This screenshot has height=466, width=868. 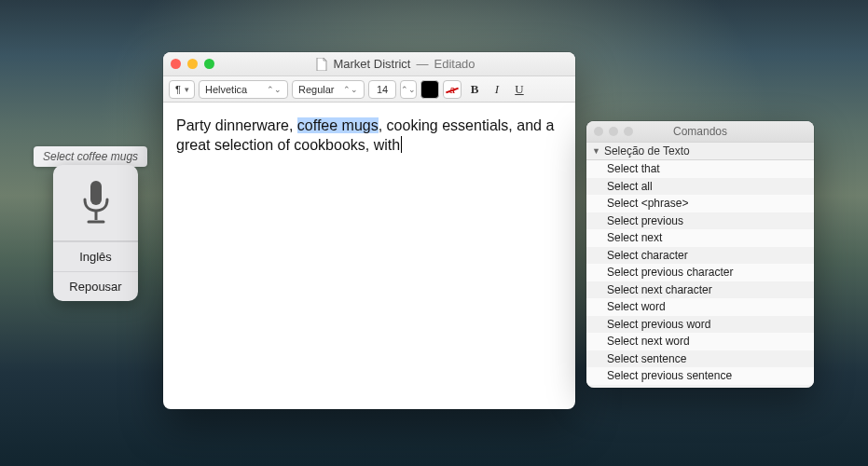 What do you see at coordinates (401, 144) in the screenshot?
I see `text-caret` at bounding box center [401, 144].